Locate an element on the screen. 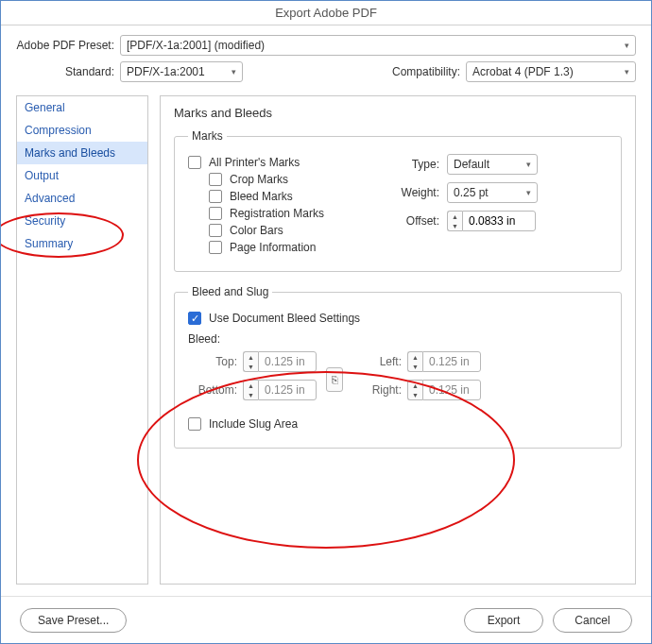 The width and height of the screenshot is (652, 644). compatibility-dropdown: Acrobat 4 (PDF 1.3) ▾ is located at coordinates (551, 72).